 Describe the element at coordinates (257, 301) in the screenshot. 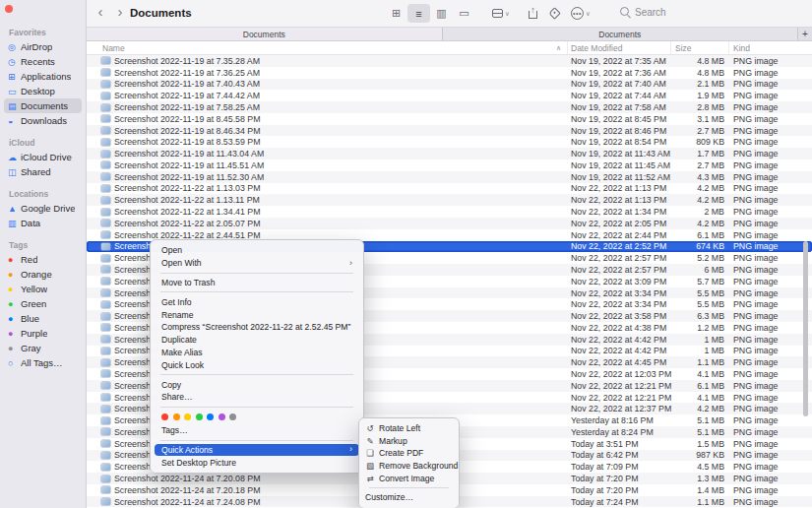

I see `menu-item-get-info: Get Info` at that location.